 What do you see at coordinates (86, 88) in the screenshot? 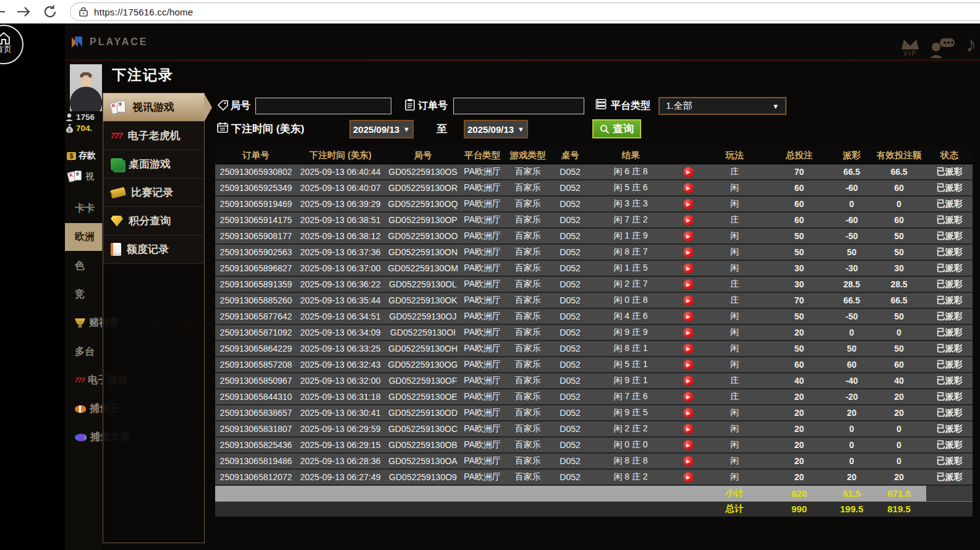
I see `avatar` at bounding box center [86, 88].